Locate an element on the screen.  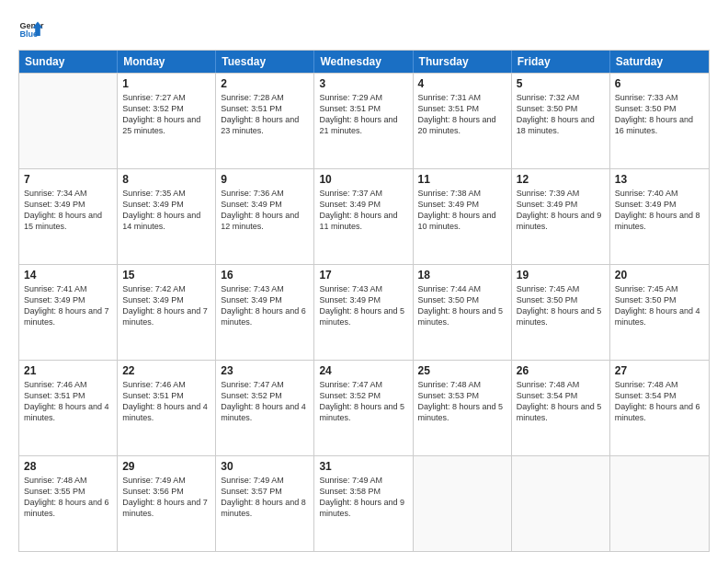
cell-info: Sunrise: 7:38 AMSunset: 3:49 PMDaylight:… is located at coordinates (458, 210).